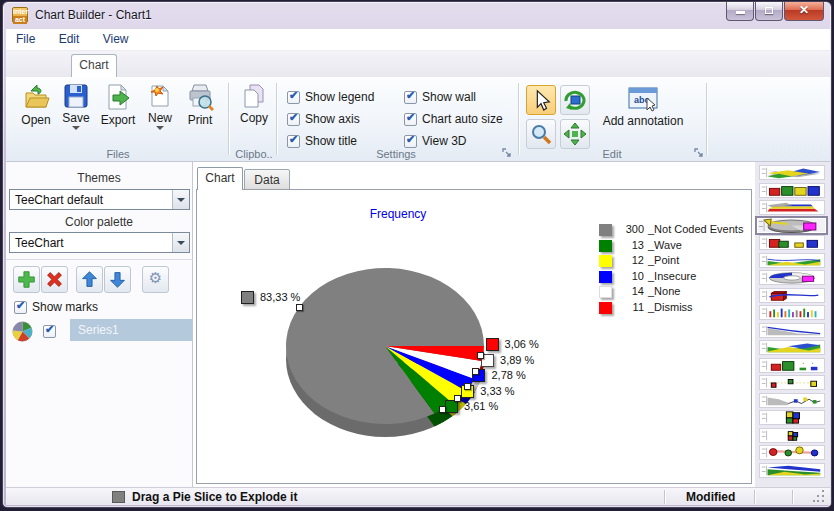  I want to click on save-button: Save, so click(76, 108).